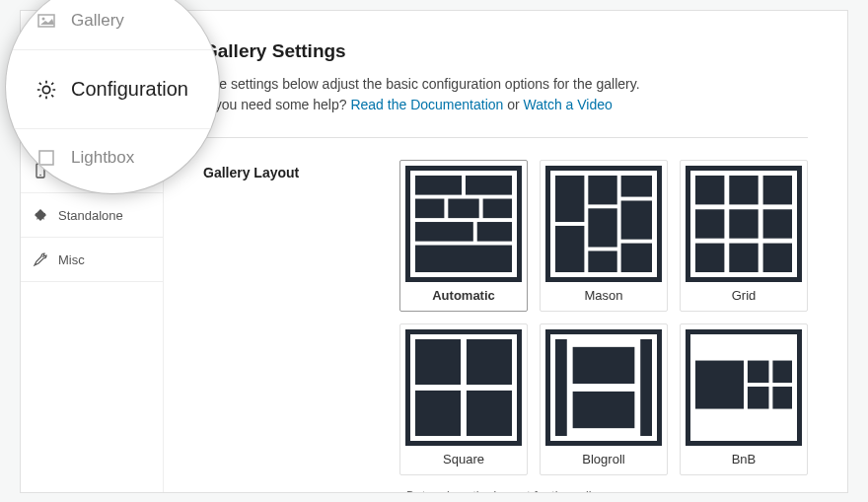 The width and height of the screenshot is (868, 502). What do you see at coordinates (604, 388) in the screenshot?
I see `layout-preview-blogroll` at bounding box center [604, 388].